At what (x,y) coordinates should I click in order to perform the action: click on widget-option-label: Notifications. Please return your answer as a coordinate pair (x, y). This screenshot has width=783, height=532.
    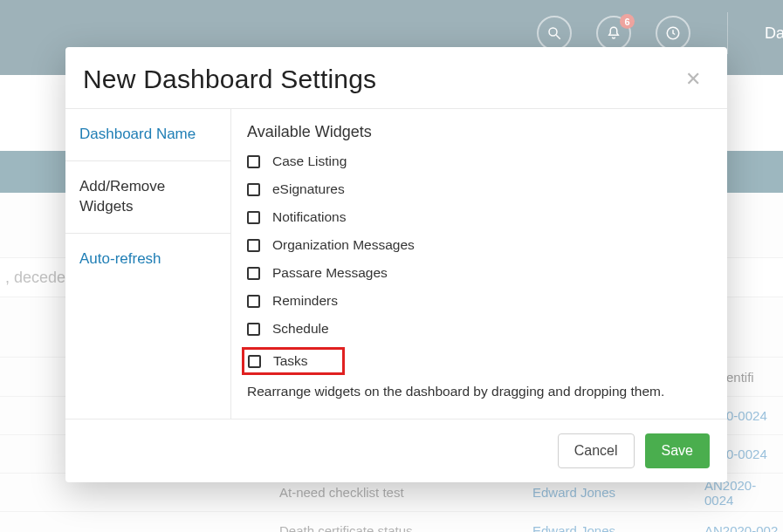
    Looking at the image, I should click on (309, 217).